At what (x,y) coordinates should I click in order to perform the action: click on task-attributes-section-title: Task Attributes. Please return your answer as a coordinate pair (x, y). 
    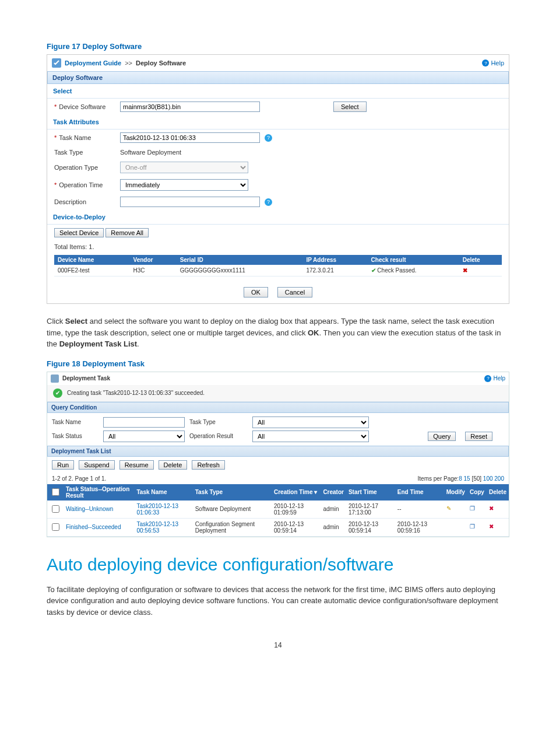
    Looking at the image, I should click on (278, 123).